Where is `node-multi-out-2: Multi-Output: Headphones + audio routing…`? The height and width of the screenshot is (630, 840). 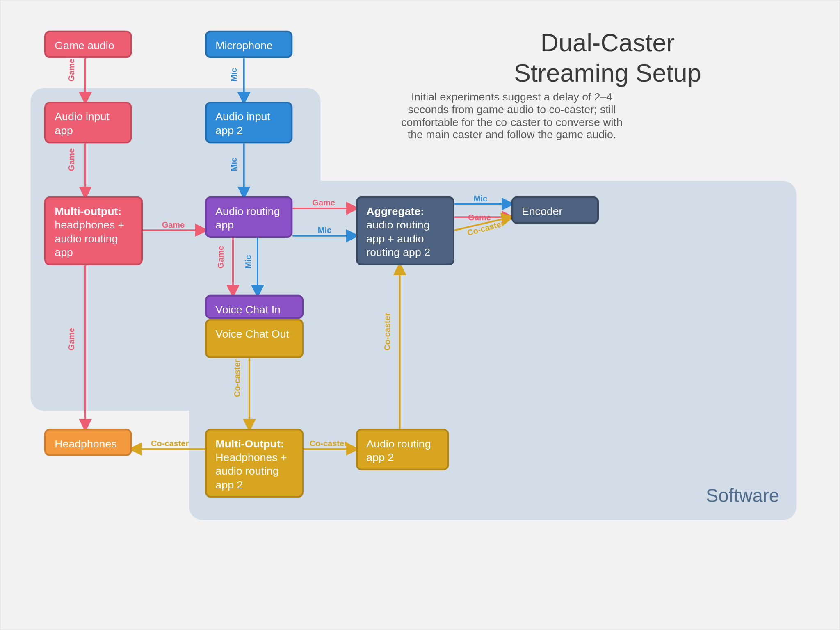
node-multi-out-2: Multi-Output: Headphones + audio routing… is located at coordinates (254, 463).